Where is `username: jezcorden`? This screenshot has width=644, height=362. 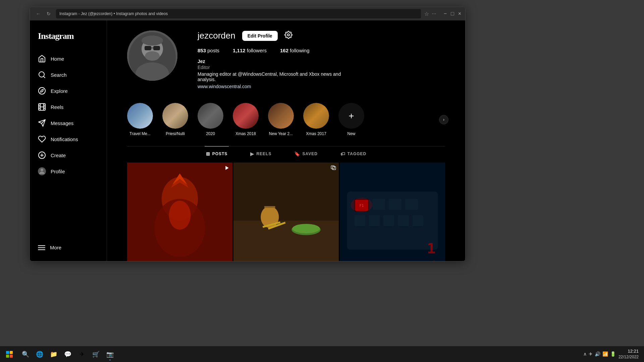
username: jezcorden is located at coordinates (217, 36).